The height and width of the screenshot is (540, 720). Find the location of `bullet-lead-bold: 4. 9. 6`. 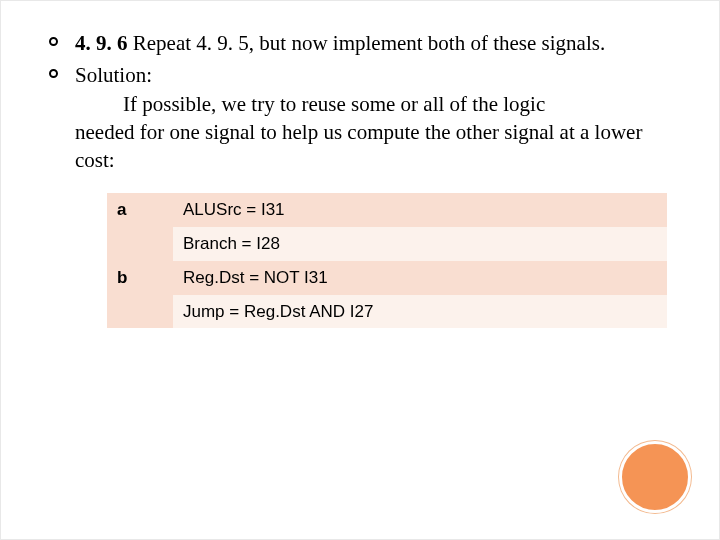

bullet-lead-bold: 4. 9. 6 is located at coordinates (104, 43).